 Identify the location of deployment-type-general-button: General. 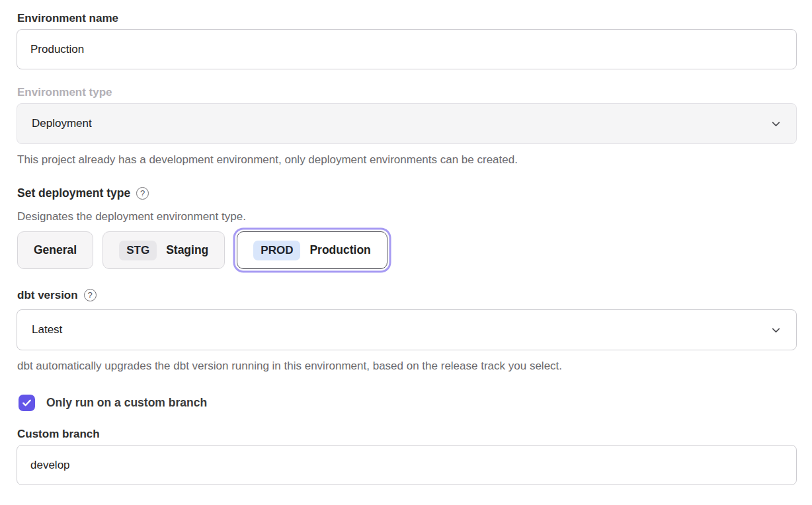
(56, 250).